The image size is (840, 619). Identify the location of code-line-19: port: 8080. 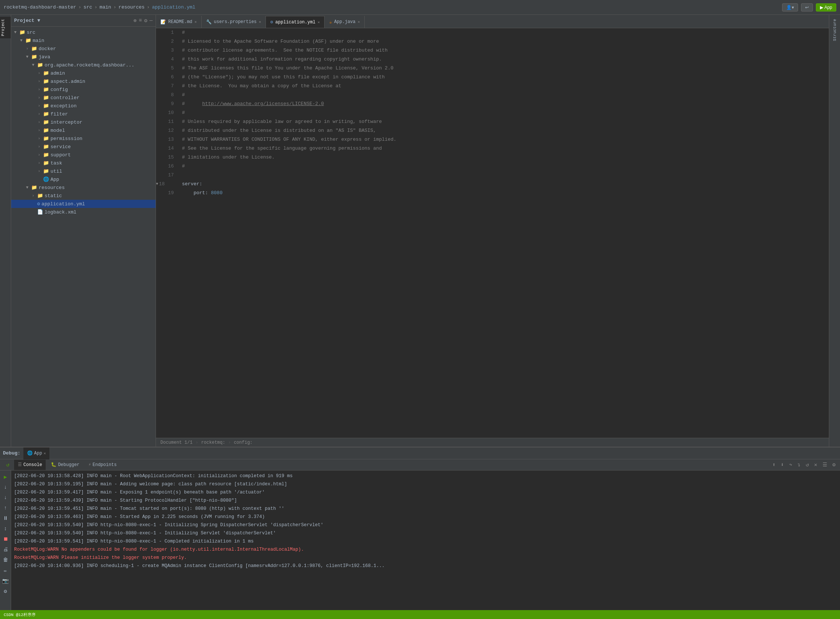
(505, 193).